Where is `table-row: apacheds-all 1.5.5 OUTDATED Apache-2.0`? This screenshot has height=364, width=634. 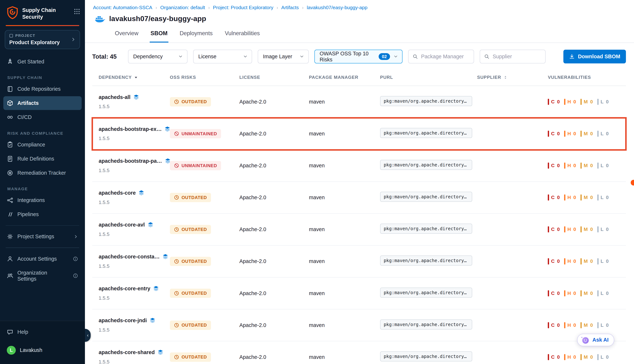 table-row: apacheds-all 1.5.5 OUTDATED Apache-2.0 is located at coordinates (359, 102).